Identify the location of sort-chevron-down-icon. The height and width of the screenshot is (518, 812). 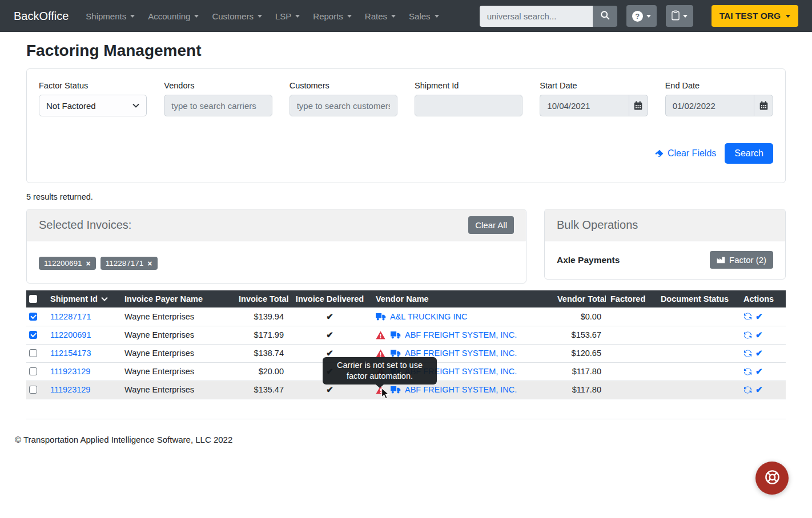
(104, 299).